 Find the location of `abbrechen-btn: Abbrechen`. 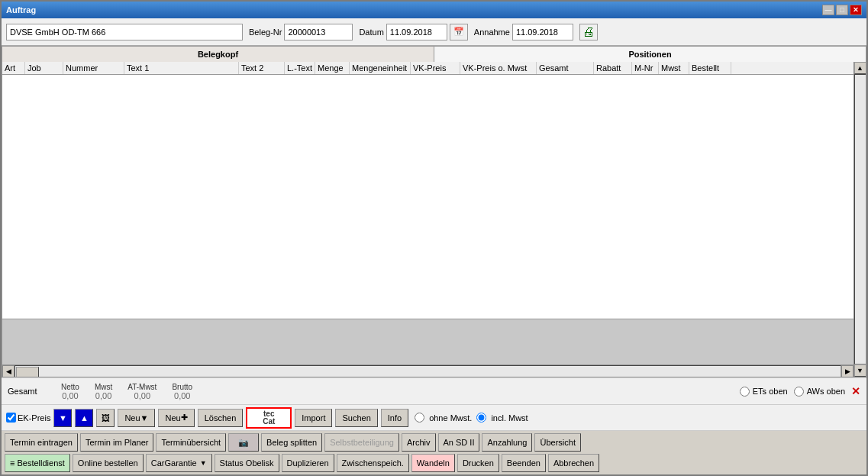

abbrechen-btn: Abbrechen is located at coordinates (574, 463).